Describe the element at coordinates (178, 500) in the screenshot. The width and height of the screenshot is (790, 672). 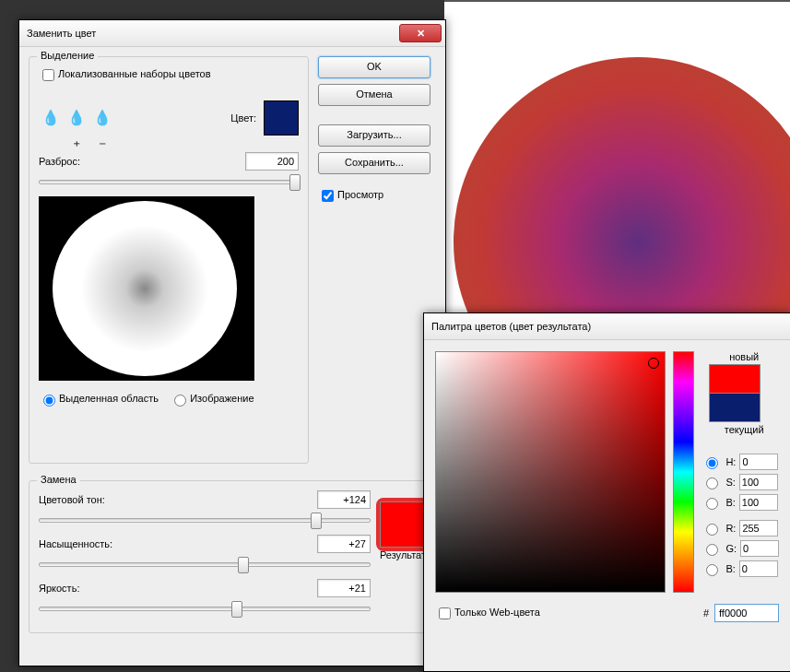
I see `hue-label: Цветовой тон:` at that location.